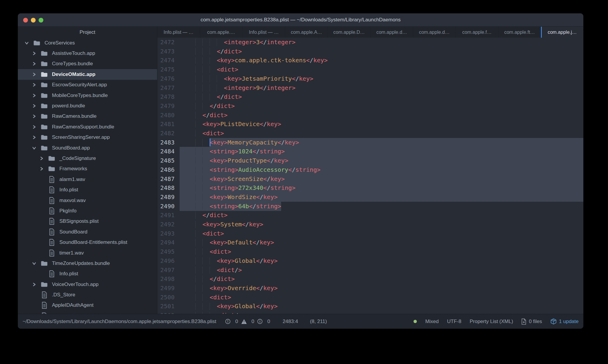  What do you see at coordinates (87, 53) in the screenshot?
I see `tree-item-assistivetouch-app: AssistiveTouch.app` at bounding box center [87, 53].